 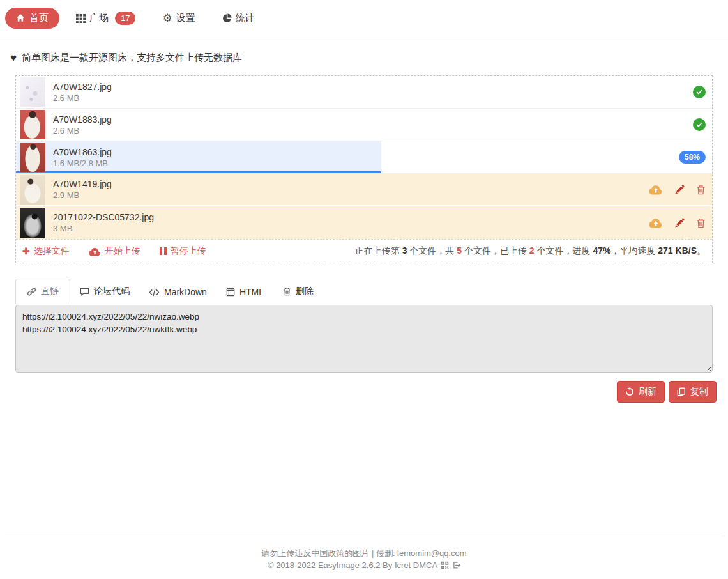 I want to click on file-row-queued: A70W1419.jpg 2.9 MB, so click(x=364, y=190).